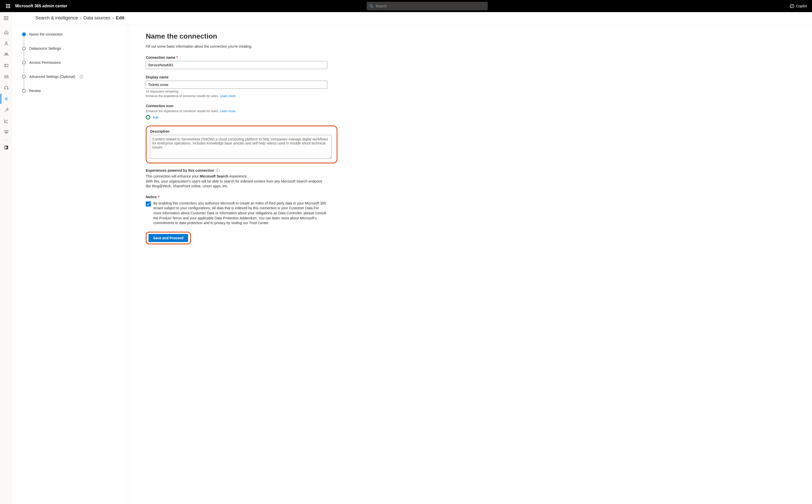 The image size is (812, 504). Describe the element at coordinates (241, 36) in the screenshot. I see `page-title: Name the connection` at that location.